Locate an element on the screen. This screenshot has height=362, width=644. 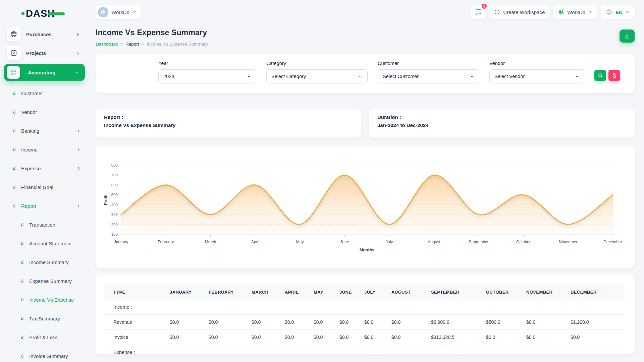
sidebar-item-income-summary: Income Summary is located at coordinates (44, 262).